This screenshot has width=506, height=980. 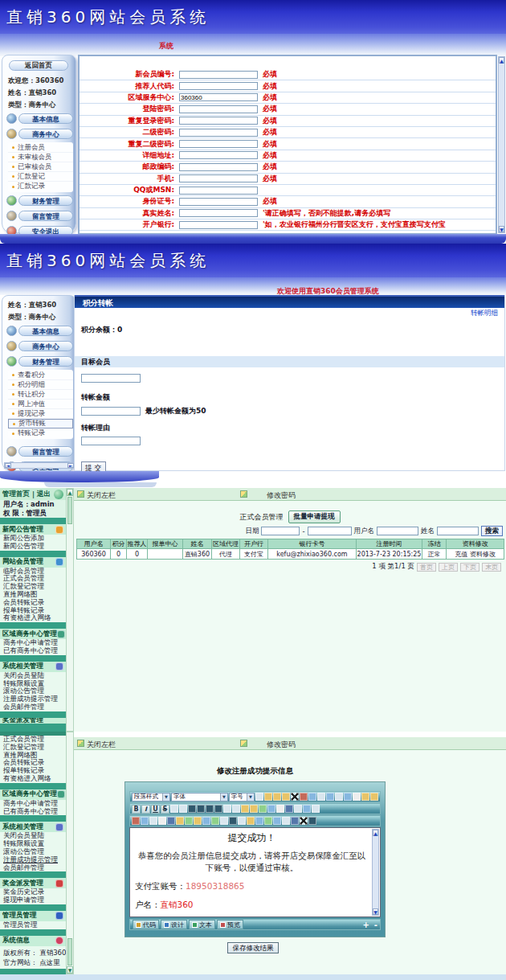 I want to click on scroll-right-icon: ►, so click(x=71, y=465).